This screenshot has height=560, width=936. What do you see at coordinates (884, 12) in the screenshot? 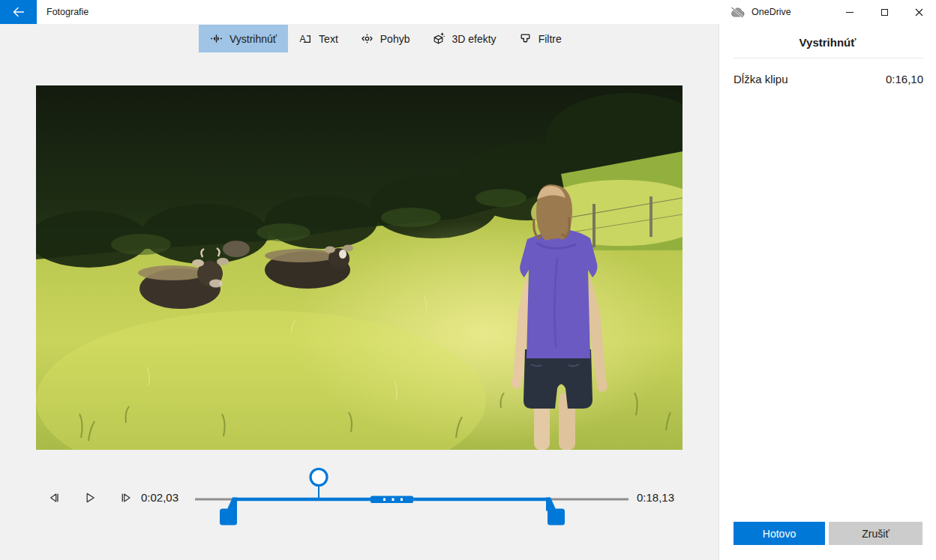
I see `maximize-button` at bounding box center [884, 12].